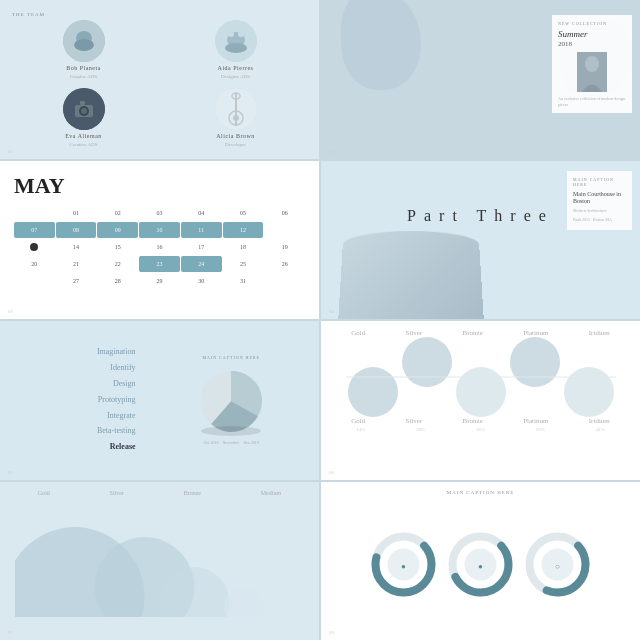  What do you see at coordinates (600, 430) in the screenshot?
I see `wave-sub-5: 44%` at bounding box center [600, 430].